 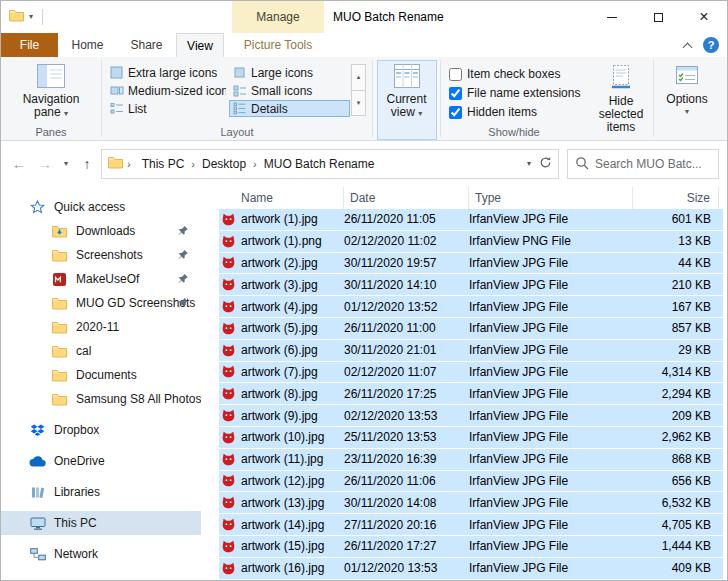 I want to click on list-view-icon, so click(x=117, y=108).